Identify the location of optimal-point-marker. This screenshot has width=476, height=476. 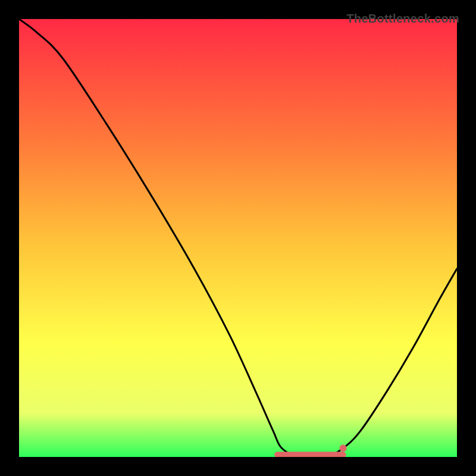
(343, 448).